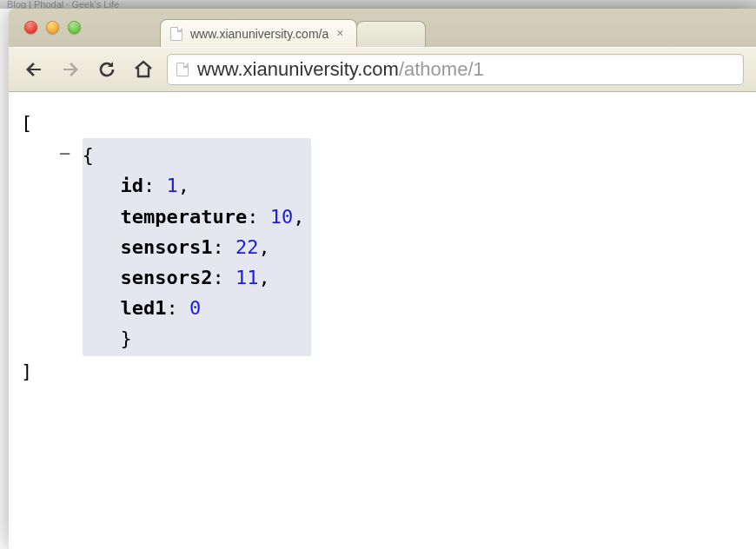 This screenshot has height=549, width=756. I want to click on json-key: temperature, so click(184, 217).